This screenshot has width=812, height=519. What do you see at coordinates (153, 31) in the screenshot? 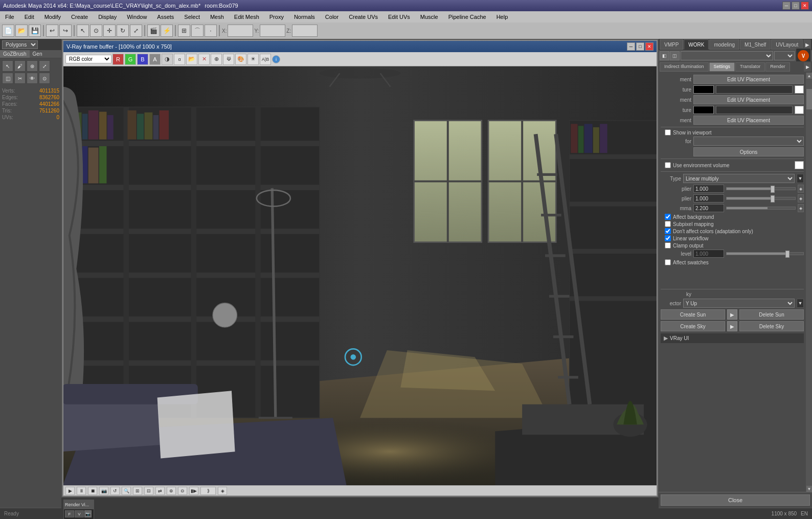
I see `tool-render: 🎬` at bounding box center [153, 31].